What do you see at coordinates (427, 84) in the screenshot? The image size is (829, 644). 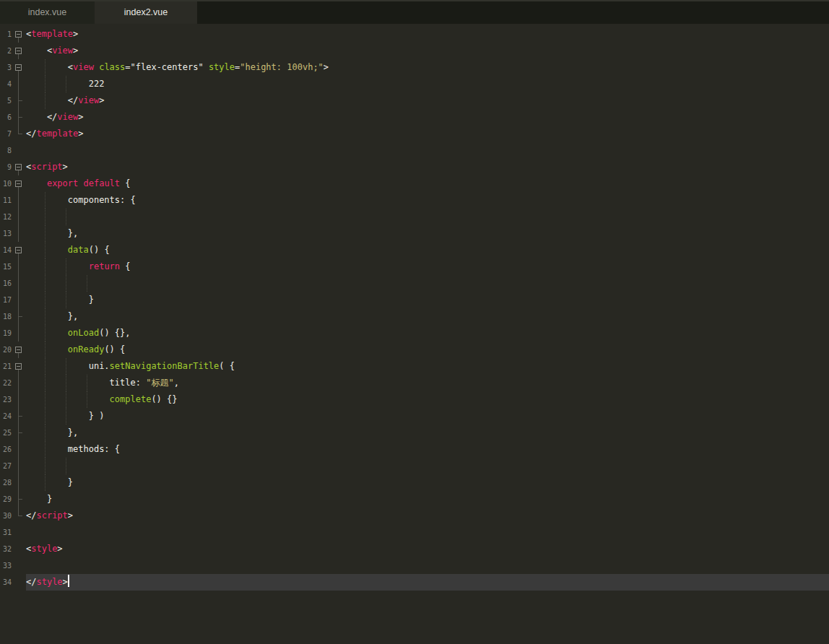 I see `code-text: 222` at bounding box center [427, 84].